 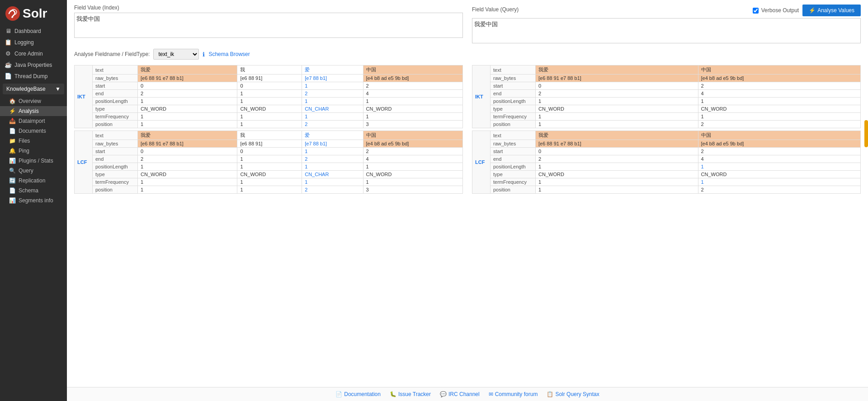 What do you see at coordinates (780, 10) in the screenshot?
I see `verbose-label: Verbose Output` at bounding box center [780, 10].